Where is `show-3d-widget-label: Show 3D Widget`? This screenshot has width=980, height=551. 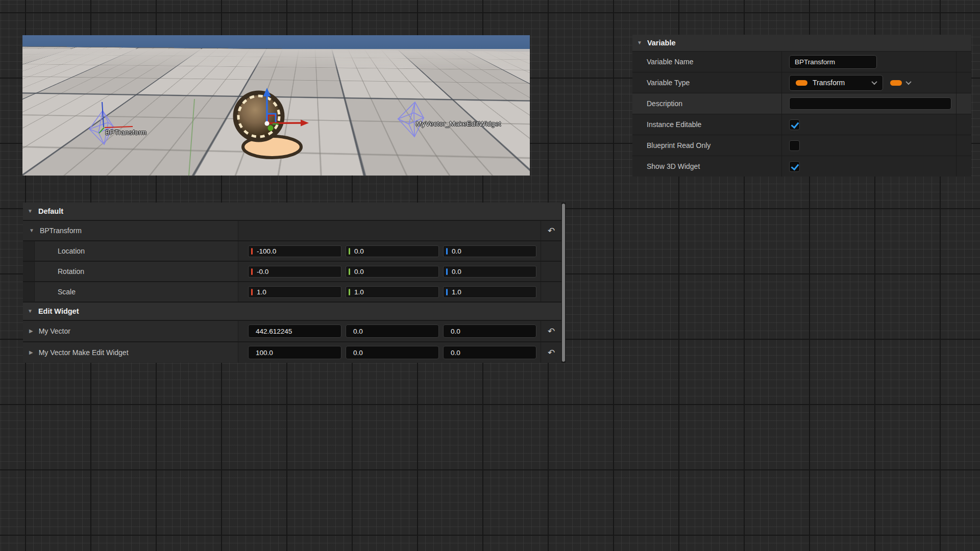
show-3d-widget-label: Show 3D Widget is located at coordinates (707, 166).